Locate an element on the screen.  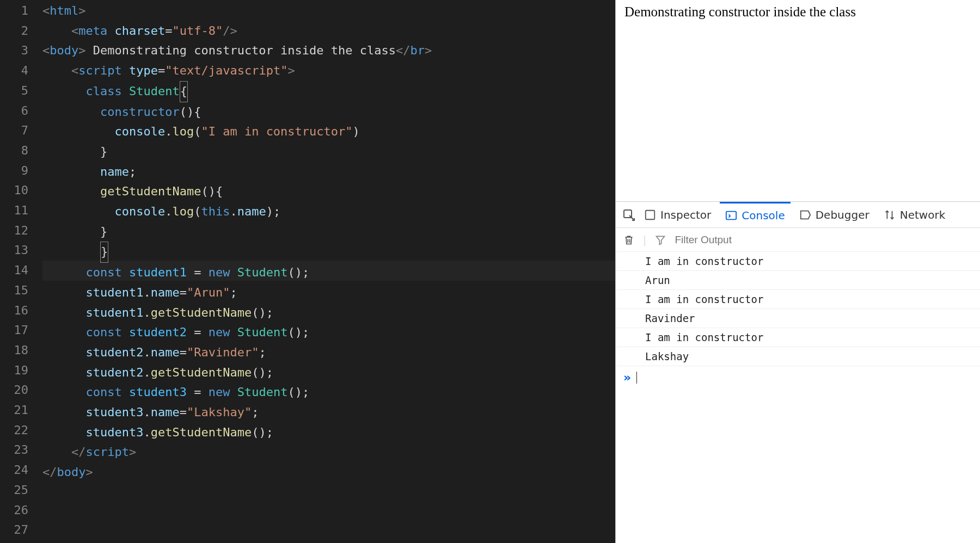
code-line: constructor(){ is located at coordinates (329, 112).